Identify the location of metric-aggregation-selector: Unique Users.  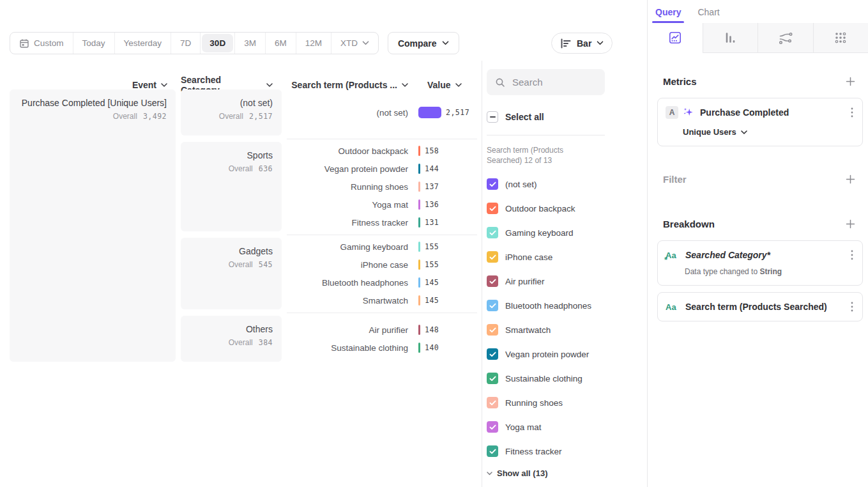
(769, 132).